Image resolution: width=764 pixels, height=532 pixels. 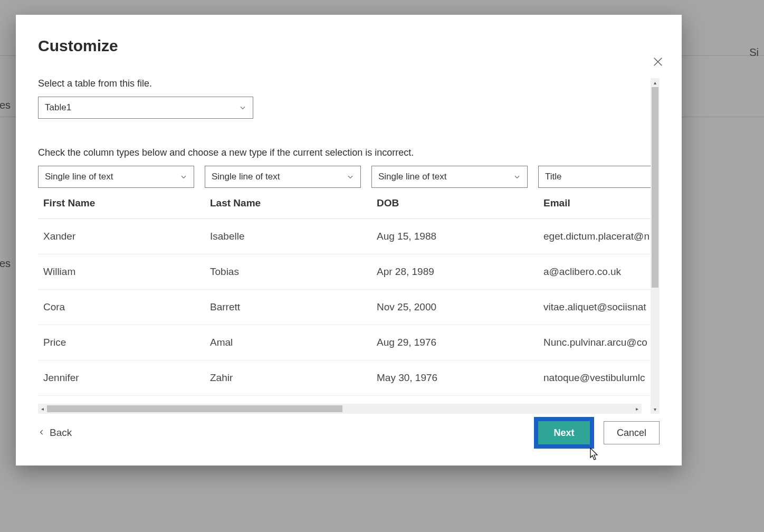 I want to click on cell-email: Nunc.pulvinar.arcu@co, so click(x=594, y=343).